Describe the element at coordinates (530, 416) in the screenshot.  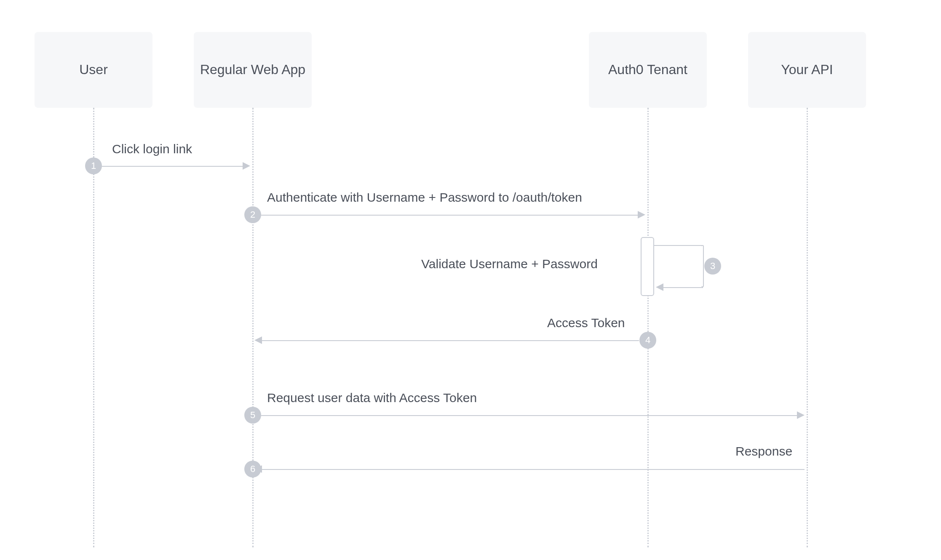
I see `step-5-arrow` at that location.